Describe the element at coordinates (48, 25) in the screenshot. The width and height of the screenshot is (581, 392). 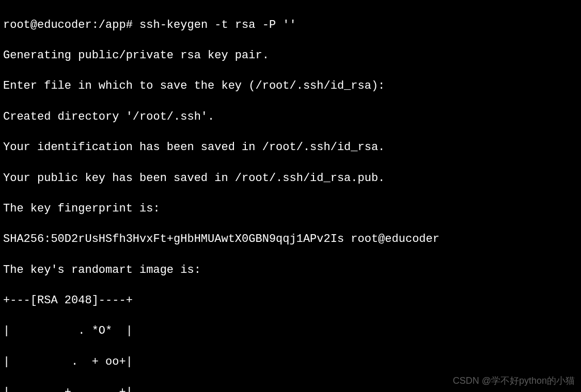
I see `prompt-user: root@educoder` at that location.